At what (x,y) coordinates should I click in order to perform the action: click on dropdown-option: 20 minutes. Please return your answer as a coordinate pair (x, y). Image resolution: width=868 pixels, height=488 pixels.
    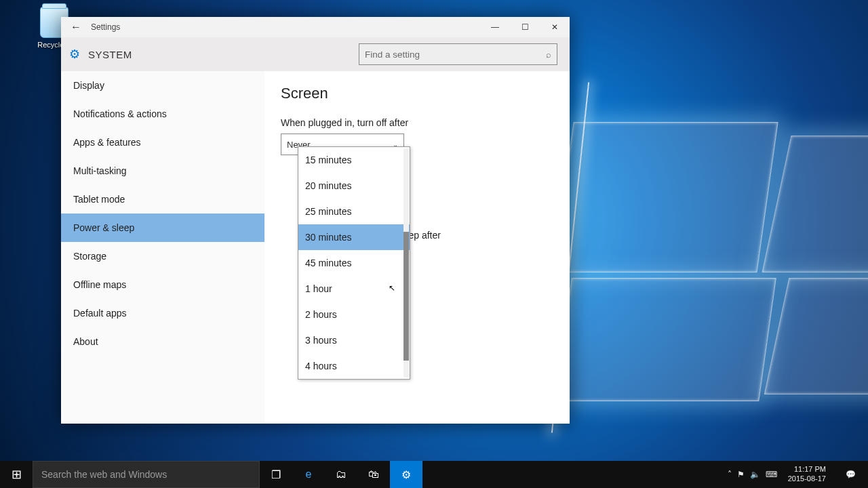
    Looking at the image, I should click on (354, 186).